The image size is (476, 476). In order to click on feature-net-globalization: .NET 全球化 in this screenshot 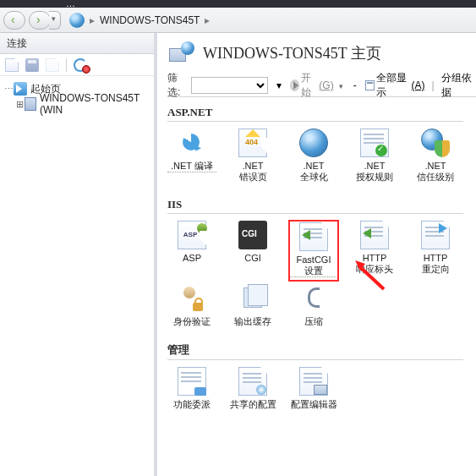, I will do `click(314, 156)`.